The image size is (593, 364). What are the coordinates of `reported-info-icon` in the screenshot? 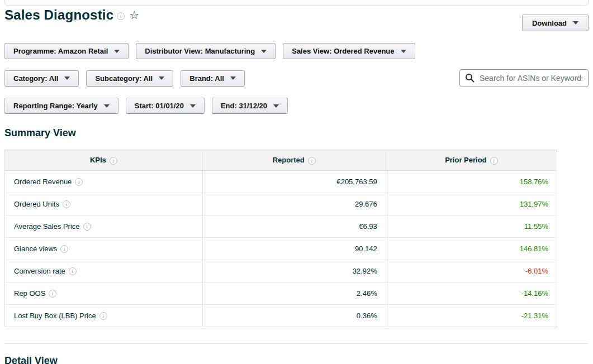 It's located at (312, 161).